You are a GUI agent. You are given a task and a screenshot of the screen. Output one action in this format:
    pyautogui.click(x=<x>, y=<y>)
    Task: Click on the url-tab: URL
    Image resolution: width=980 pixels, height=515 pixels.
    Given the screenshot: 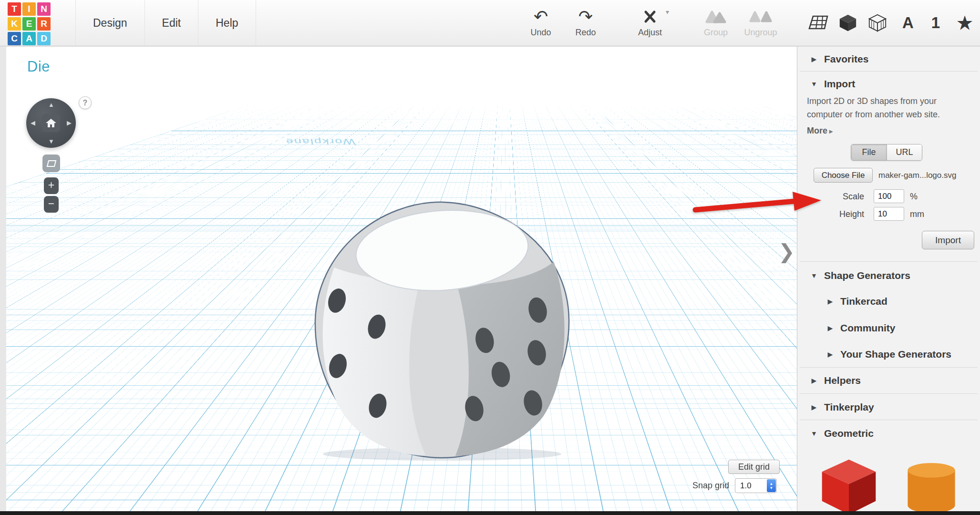 What is the action you would take?
    pyautogui.click(x=904, y=153)
    